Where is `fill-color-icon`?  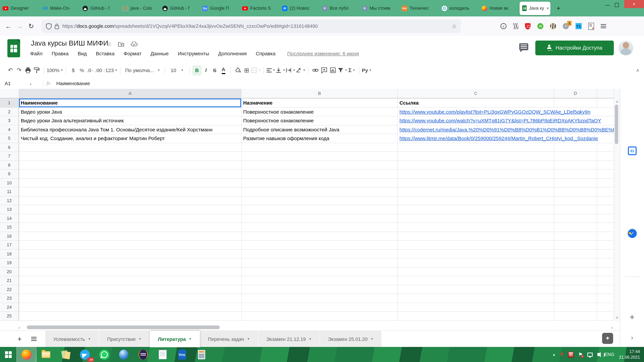
fill-color-icon is located at coordinates (238, 70).